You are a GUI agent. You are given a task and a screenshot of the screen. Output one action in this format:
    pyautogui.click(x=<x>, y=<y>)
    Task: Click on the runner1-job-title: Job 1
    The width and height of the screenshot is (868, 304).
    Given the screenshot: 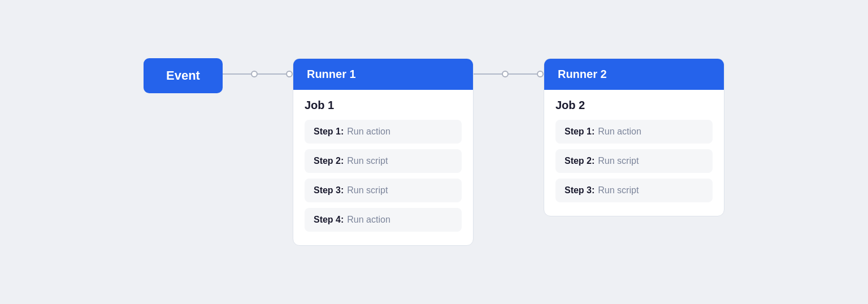 What is the action you would take?
    pyautogui.click(x=383, y=105)
    